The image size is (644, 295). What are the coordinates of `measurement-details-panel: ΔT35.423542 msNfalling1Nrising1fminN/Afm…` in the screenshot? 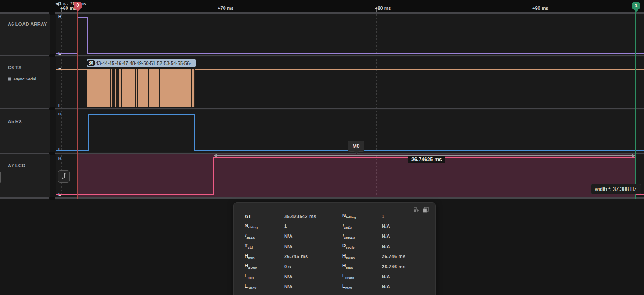 It's located at (334, 249).